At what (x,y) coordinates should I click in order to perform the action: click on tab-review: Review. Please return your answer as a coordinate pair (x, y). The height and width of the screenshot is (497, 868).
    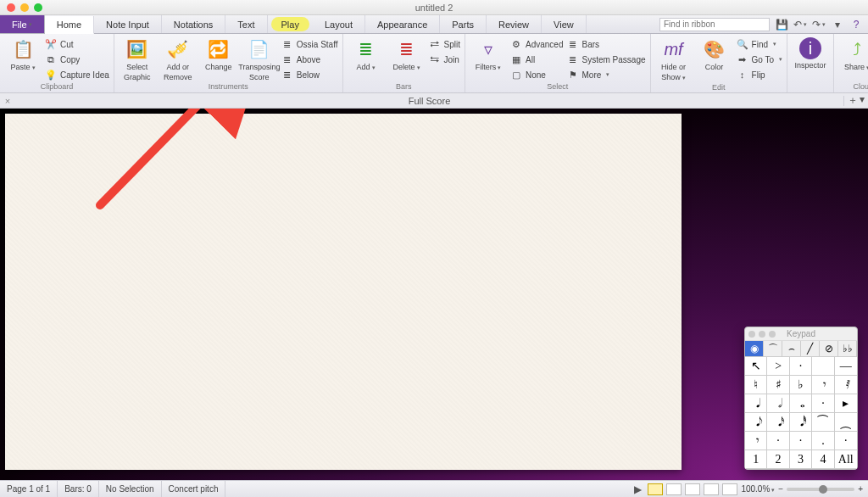
    Looking at the image, I should click on (514, 24).